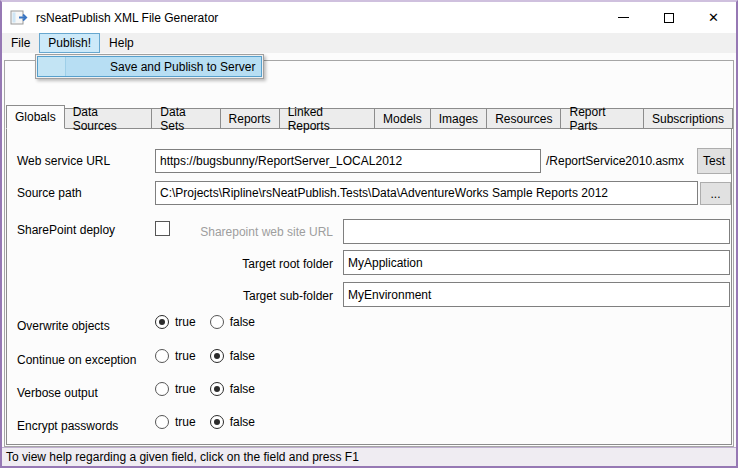 The width and height of the screenshot is (738, 468). What do you see at coordinates (186, 118) in the screenshot?
I see `tab-data-sets: Data Sets` at bounding box center [186, 118].